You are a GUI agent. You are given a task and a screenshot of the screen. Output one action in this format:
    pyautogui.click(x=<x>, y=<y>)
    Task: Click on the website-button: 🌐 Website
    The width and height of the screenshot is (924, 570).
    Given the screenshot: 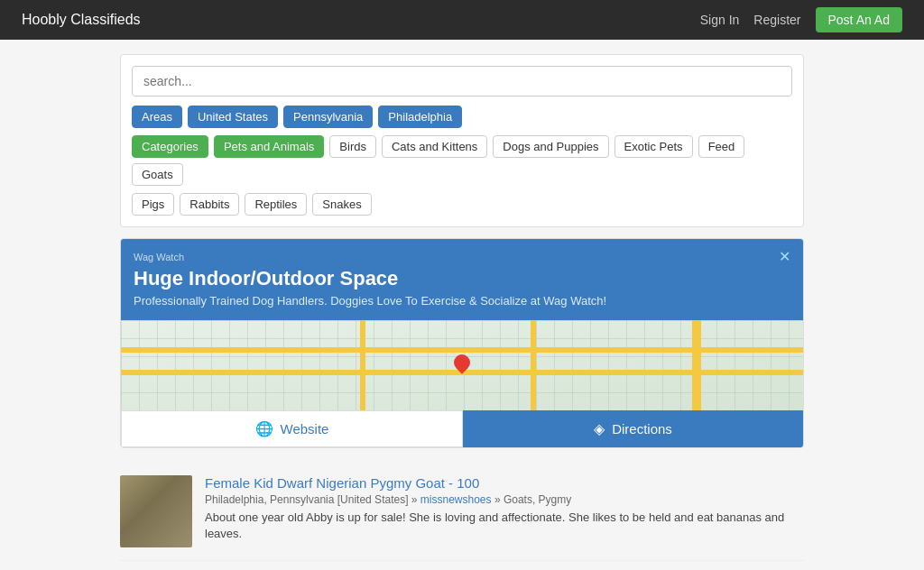 What is the action you would take?
    pyautogui.click(x=292, y=429)
    